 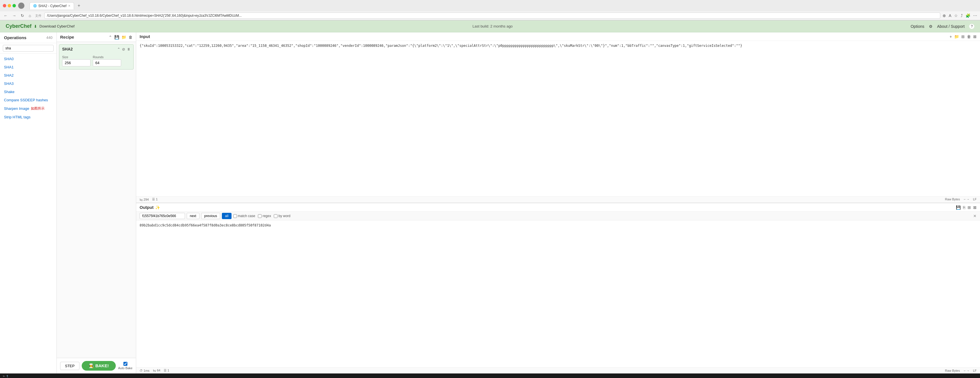 I want to click on download-link: Download CyberChef, so click(x=57, y=26).